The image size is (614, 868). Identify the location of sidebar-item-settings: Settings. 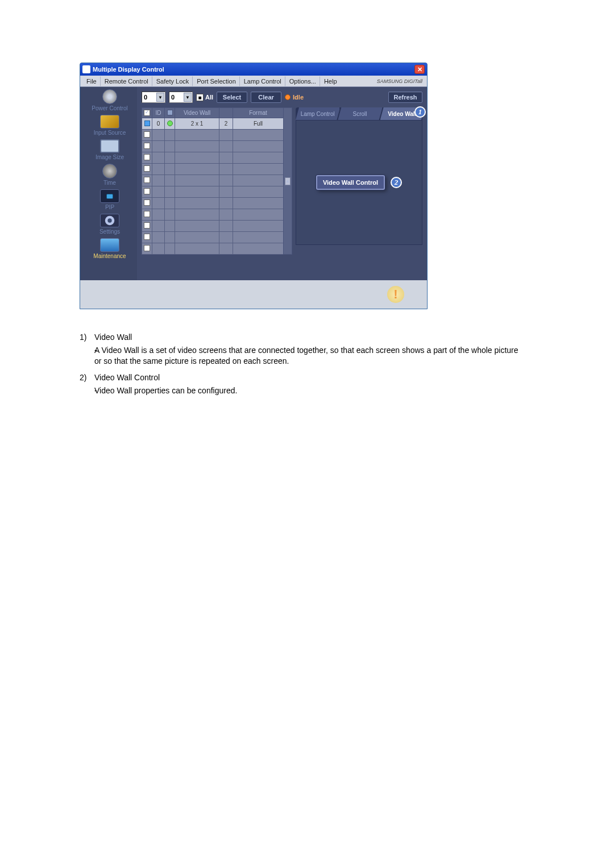
(110, 224).